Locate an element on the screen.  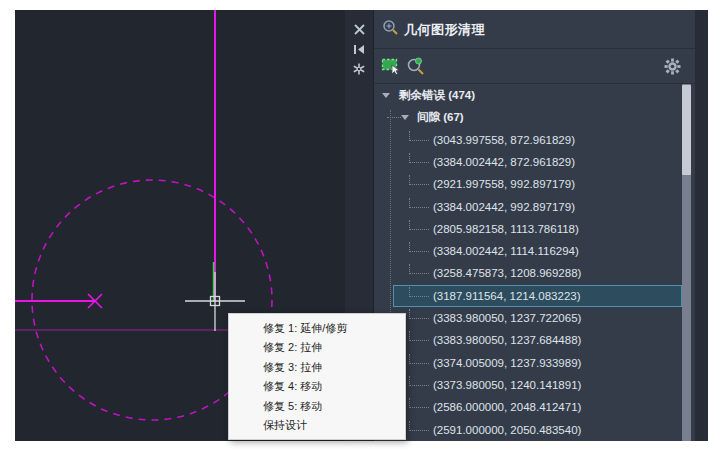
magnifier-icon is located at coordinates (390, 30).